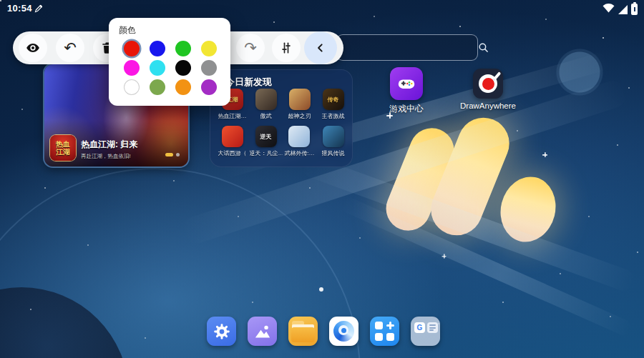  I want to click on promo-app-icon-text: 江湖, so click(63, 151).